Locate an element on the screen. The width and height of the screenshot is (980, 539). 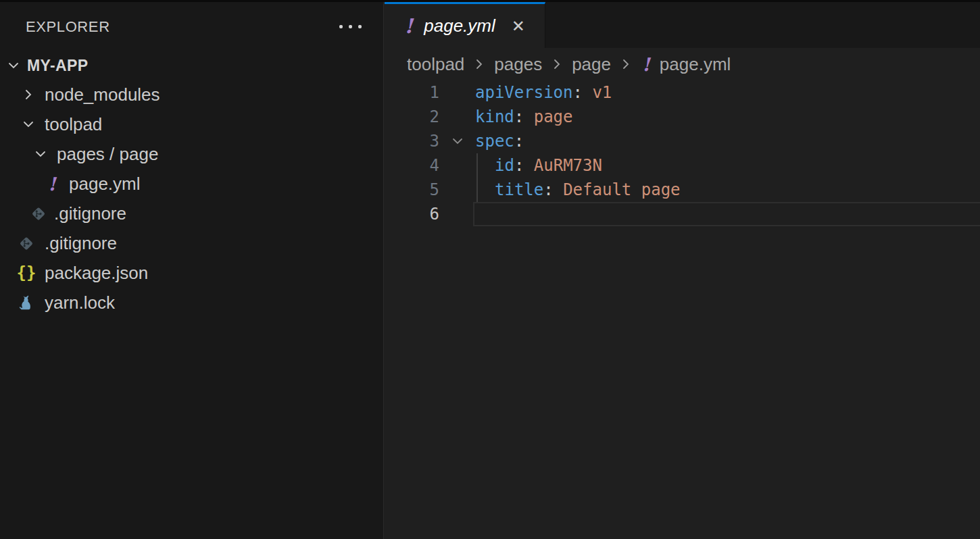
close-icon: ✕ is located at coordinates (518, 26).